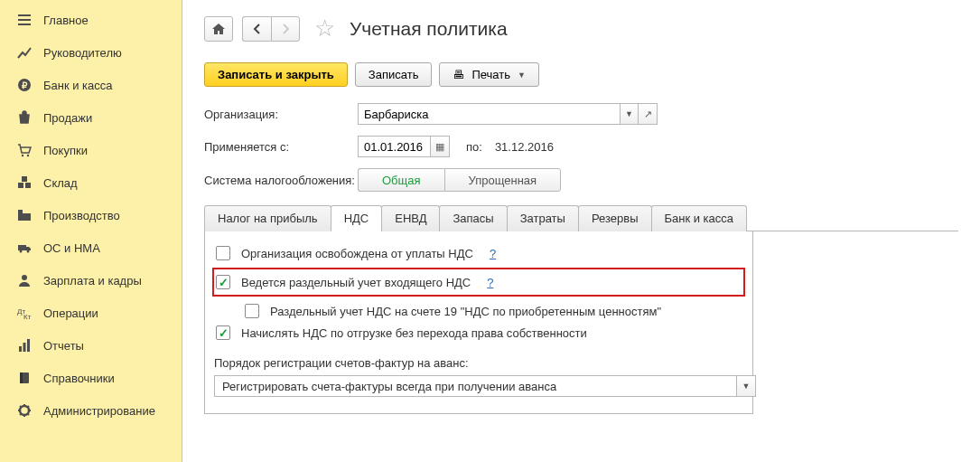  I want to click on tab-nds: НДС, so click(357, 219).